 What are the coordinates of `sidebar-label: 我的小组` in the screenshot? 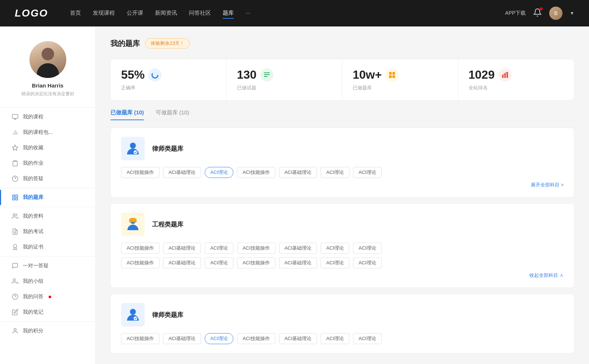 It's located at (33, 281).